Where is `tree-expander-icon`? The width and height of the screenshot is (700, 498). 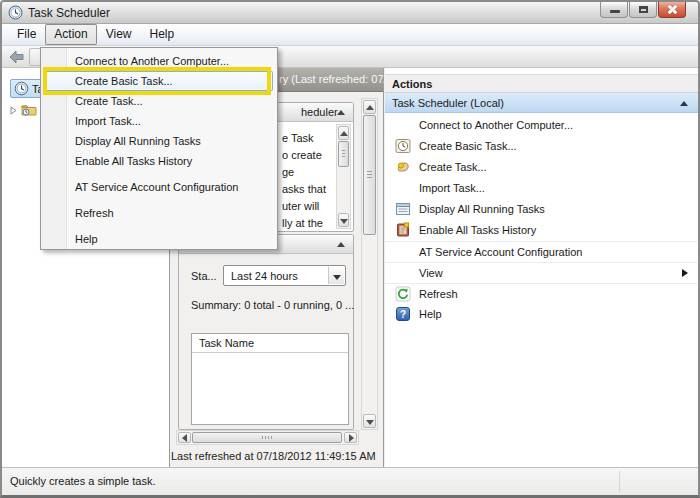 tree-expander-icon is located at coordinates (14, 110).